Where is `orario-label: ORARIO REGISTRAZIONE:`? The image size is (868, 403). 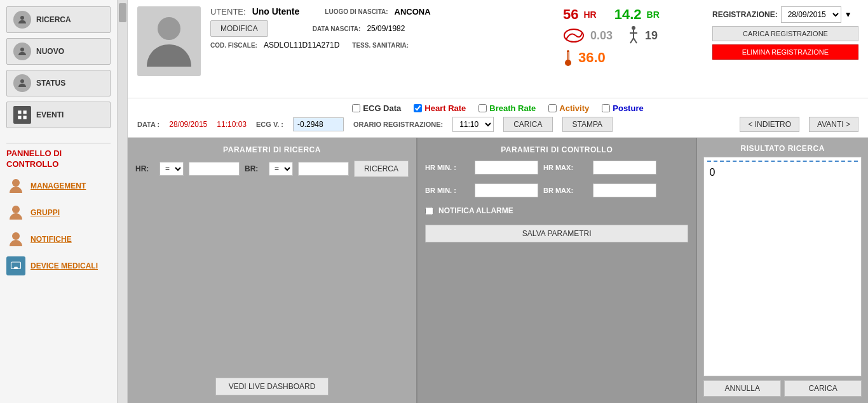 orario-label: ORARIO REGISTRAZIONE: is located at coordinates (398, 124).